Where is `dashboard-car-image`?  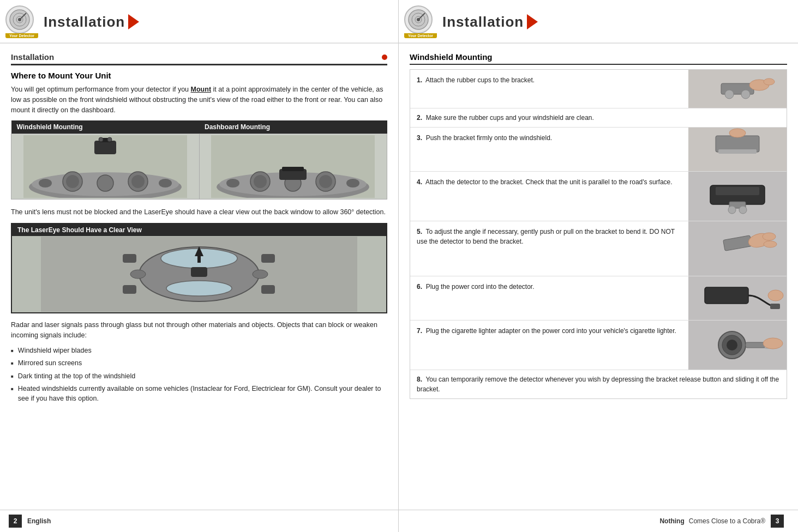
dashboard-car-image is located at coordinates (293, 167).